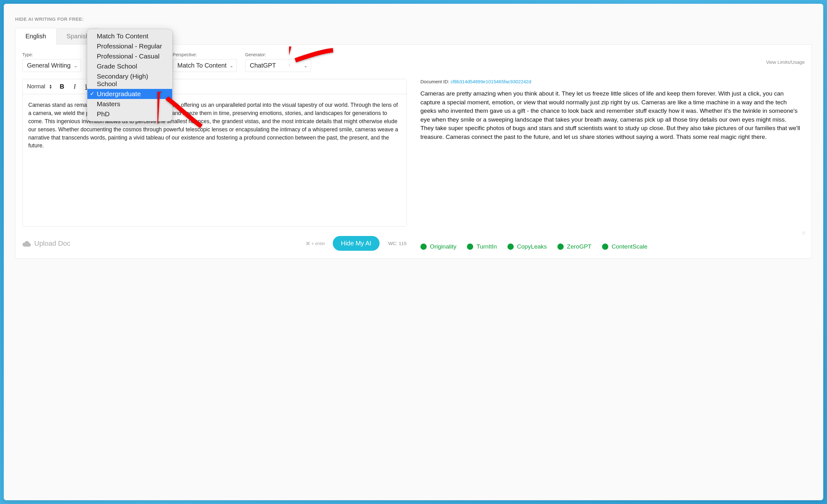 This screenshot has width=827, height=504. What do you see at coordinates (130, 66) in the screenshot?
I see `dropdown-option: Grade School` at bounding box center [130, 66].